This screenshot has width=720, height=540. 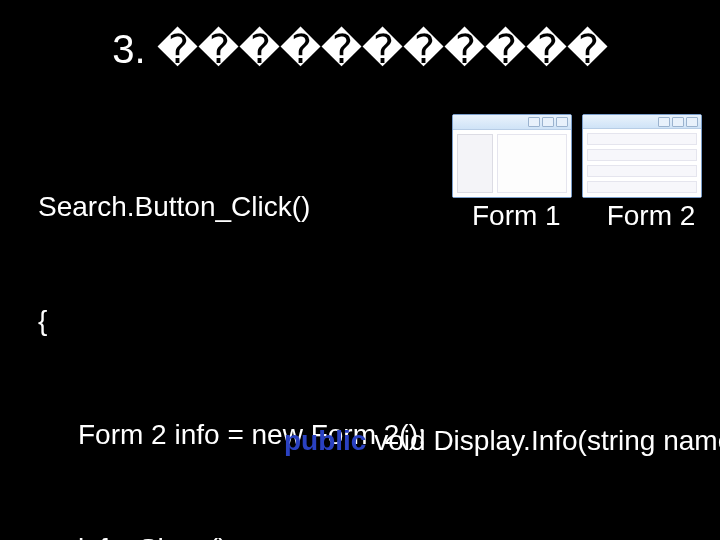 I want to click on form1-thumbnail, so click(x=512, y=156).